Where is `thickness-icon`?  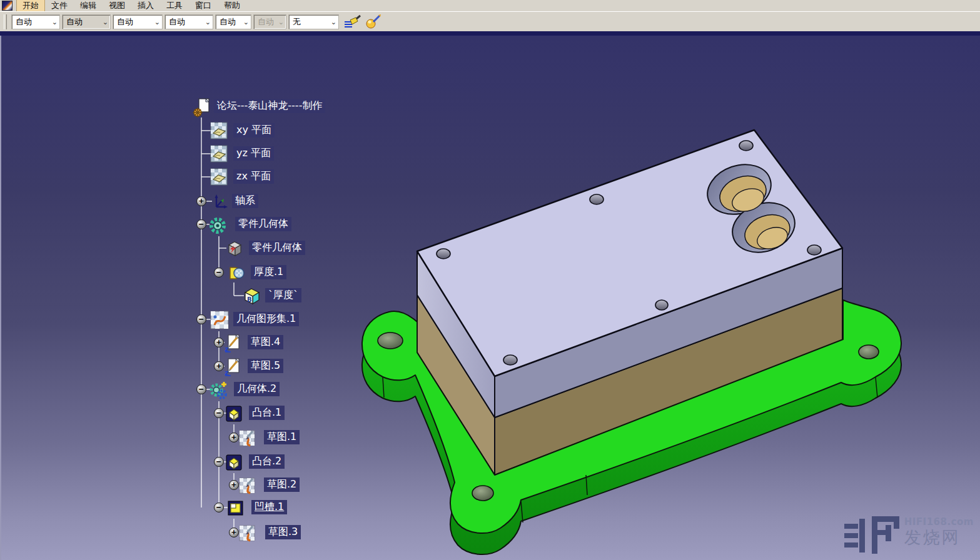 thickness-icon is located at coordinates (235, 272).